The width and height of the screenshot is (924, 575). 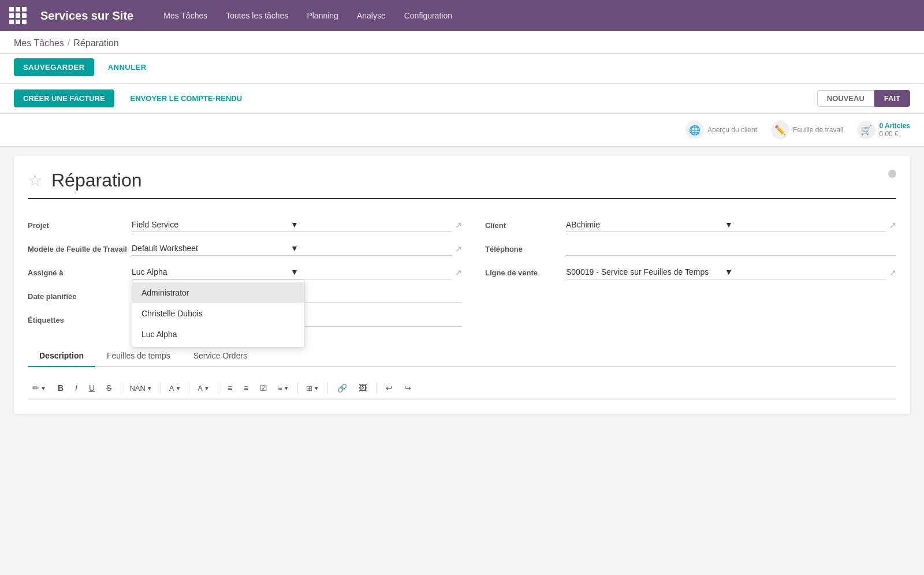 I want to click on etiquettes-label: Étiquettes, so click(x=80, y=319).